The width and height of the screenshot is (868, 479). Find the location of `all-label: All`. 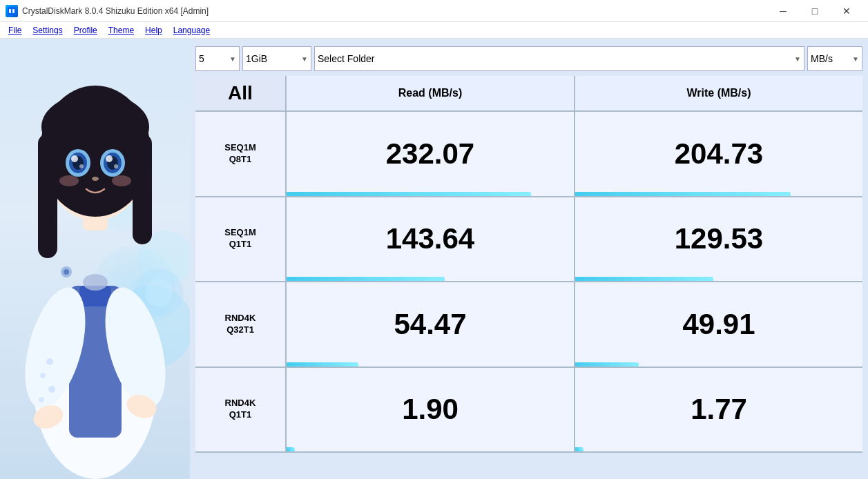

all-label: All is located at coordinates (240, 93).